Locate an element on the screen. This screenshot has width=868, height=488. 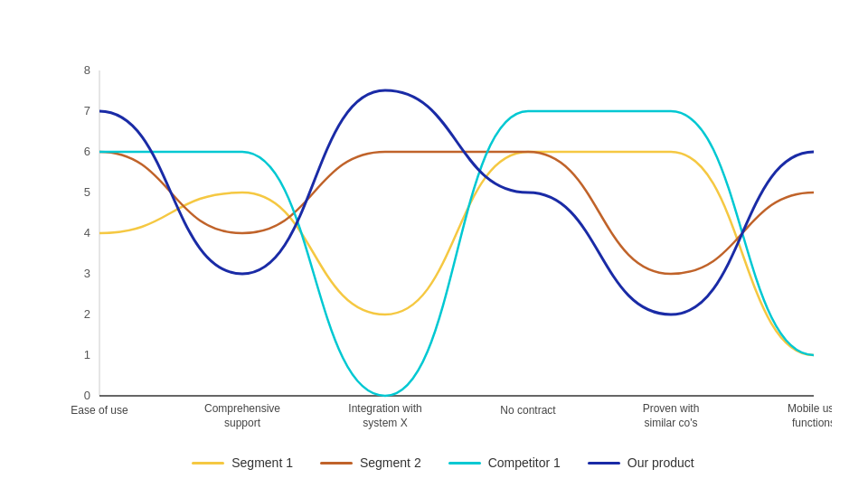
x-label-4b: similar co's is located at coordinates (671, 423).